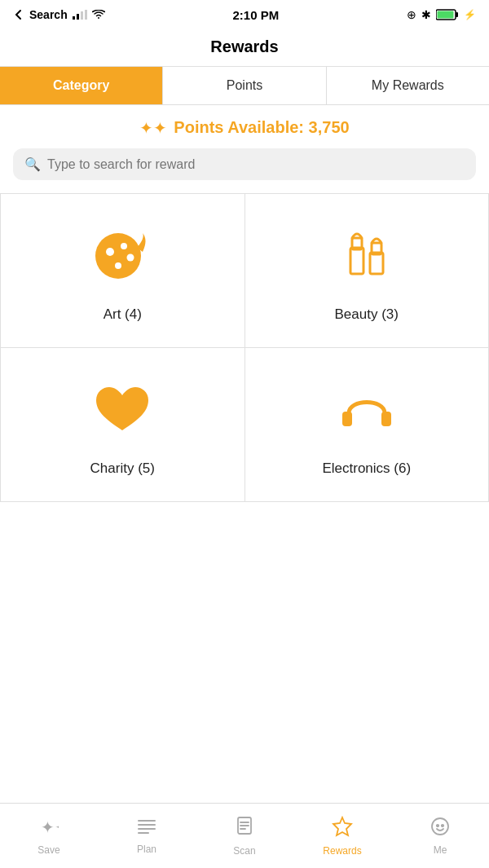  I want to click on status-carrier: Search, so click(59, 15).